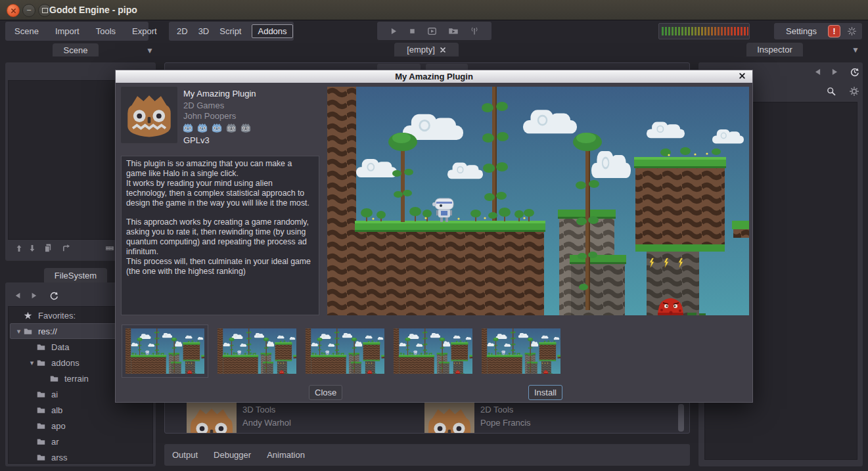 The height and width of the screenshot is (471, 868). I want to click on inspector-dock-tab: Inspector, so click(775, 50).